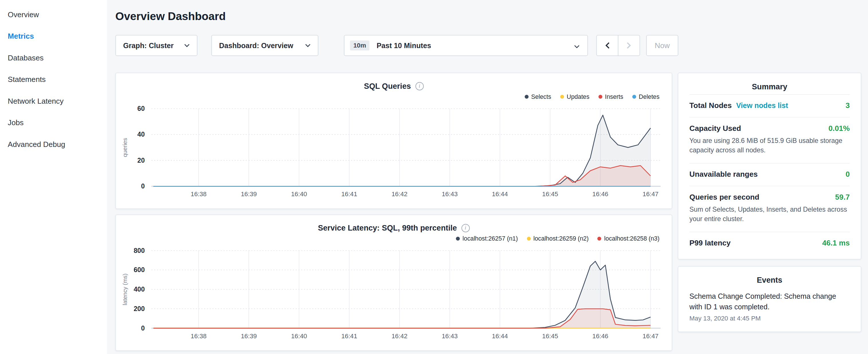  What do you see at coordinates (770, 140) in the screenshot?
I see `summary-row-capacity-used: Capacity Used 0.01% You are using 28.6 M…` at bounding box center [770, 140].